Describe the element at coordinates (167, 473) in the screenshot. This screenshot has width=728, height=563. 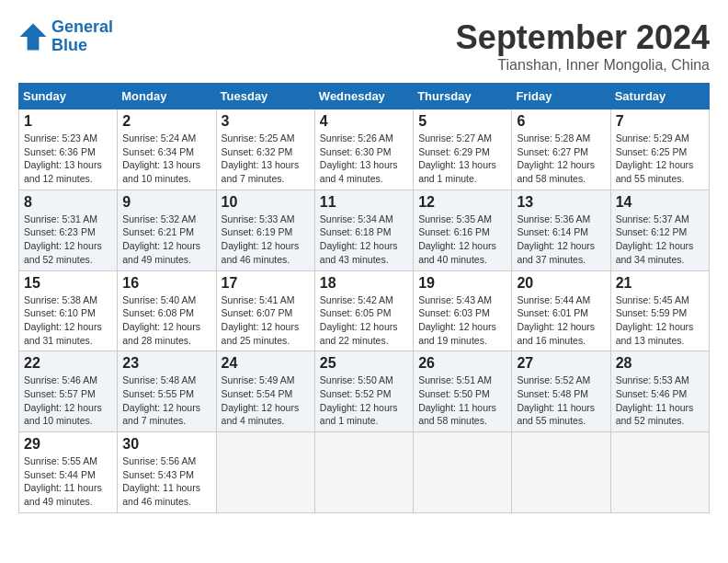
I see `calendar-cell: 30Sunrise: 5:56 AMSunset: 5:43 PMDayligh…` at that location.